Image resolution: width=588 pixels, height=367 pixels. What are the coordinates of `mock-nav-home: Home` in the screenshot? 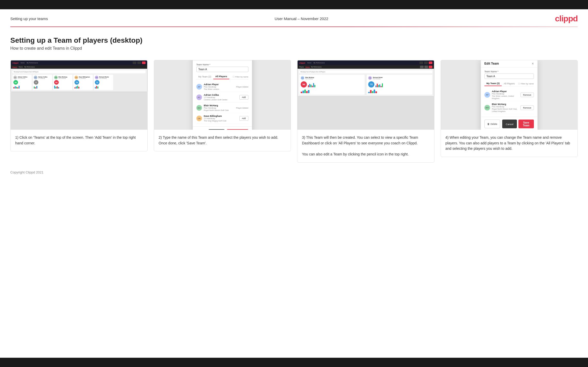 It's located at (23, 63).